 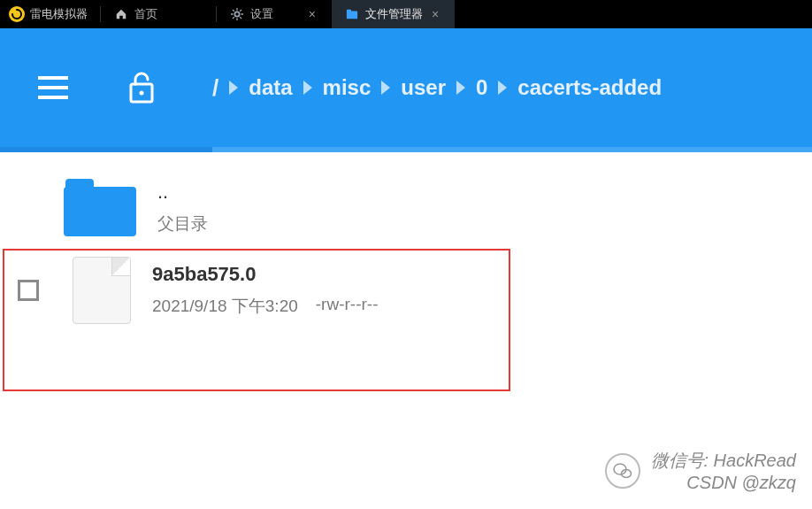 What do you see at coordinates (347, 306) in the screenshot?
I see `file-permissions: -rw-r--r--` at bounding box center [347, 306].